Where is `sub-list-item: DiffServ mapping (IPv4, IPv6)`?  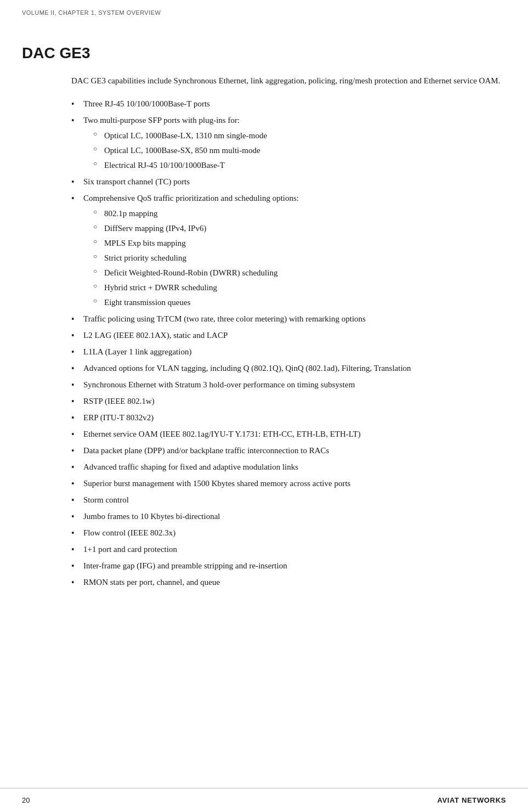
sub-list-item: DiffServ mapping (IPv4, IPv6) is located at coordinates (299, 228).